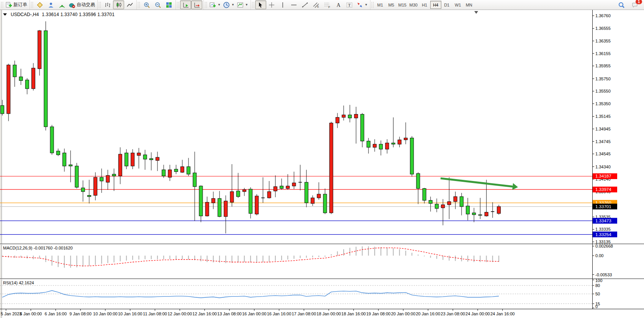 The image size is (644, 318). Describe the element at coordinates (447, 5) in the screenshot. I see `timeframe-d1-button: D1` at that location.